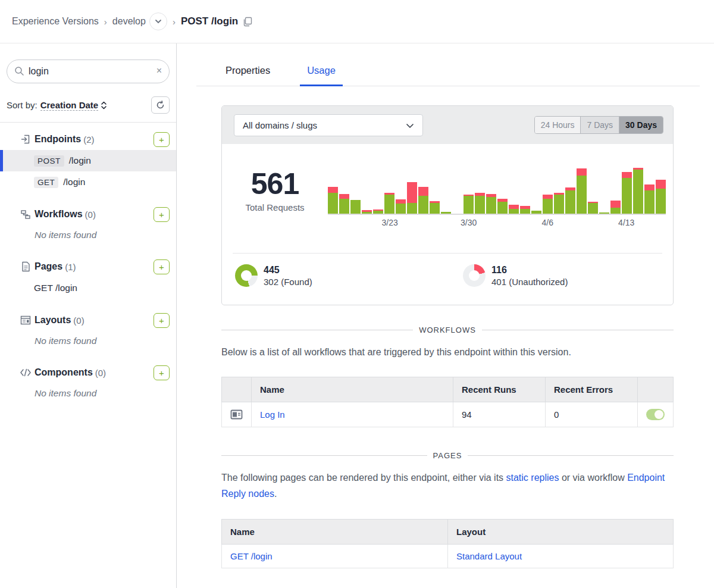 The image size is (714, 588). I want to click on x-axis-ticks: 3/233/304/64/13, so click(497, 222).